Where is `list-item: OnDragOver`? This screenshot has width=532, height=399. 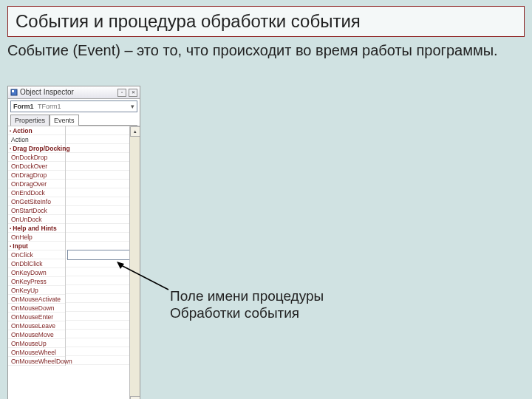 list-item: OnDragOver is located at coordinates (37, 184).